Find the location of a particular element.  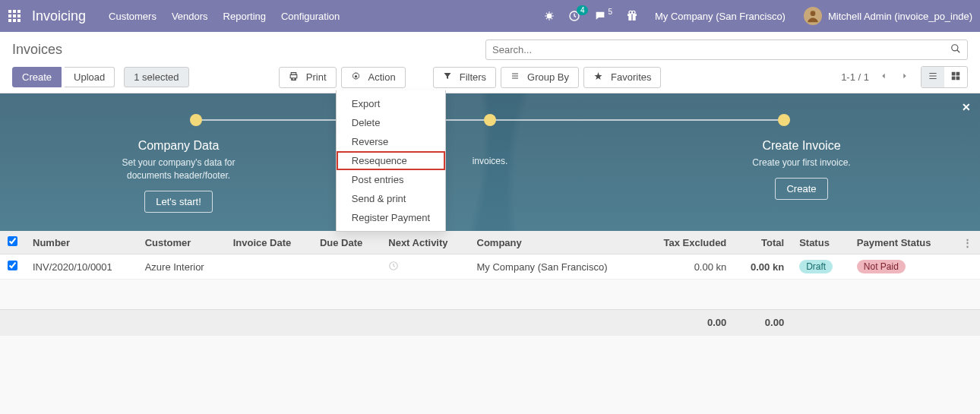

action-button: Action is located at coordinates (374, 77).